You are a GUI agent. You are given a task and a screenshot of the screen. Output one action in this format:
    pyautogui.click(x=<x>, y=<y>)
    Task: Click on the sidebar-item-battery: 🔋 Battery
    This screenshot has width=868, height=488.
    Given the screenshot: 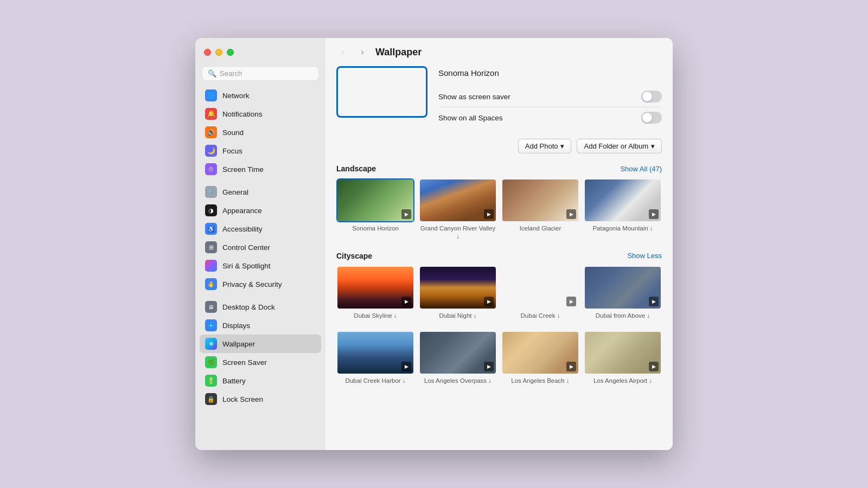 What is the action you would take?
    pyautogui.click(x=260, y=381)
    